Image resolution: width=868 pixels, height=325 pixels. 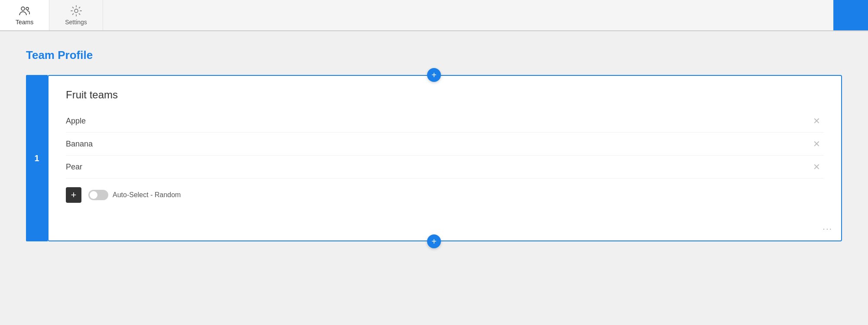 I want to click on nav-item-teams: Teams, so click(x=25, y=15).